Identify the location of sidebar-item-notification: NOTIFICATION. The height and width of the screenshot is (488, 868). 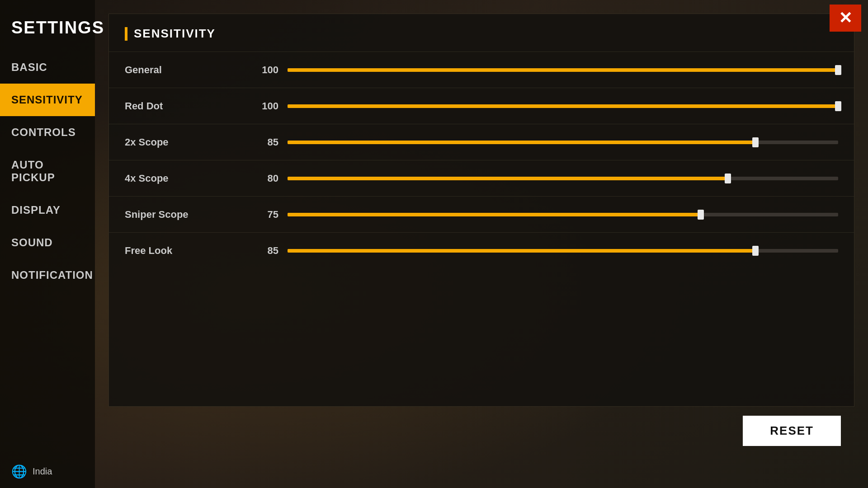
(47, 275).